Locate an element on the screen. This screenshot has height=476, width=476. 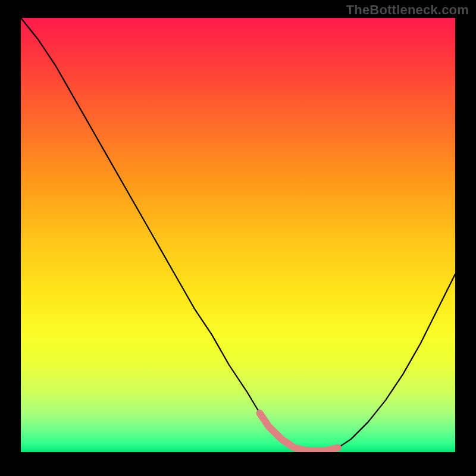
highlight-curve is located at coordinates (299, 432).